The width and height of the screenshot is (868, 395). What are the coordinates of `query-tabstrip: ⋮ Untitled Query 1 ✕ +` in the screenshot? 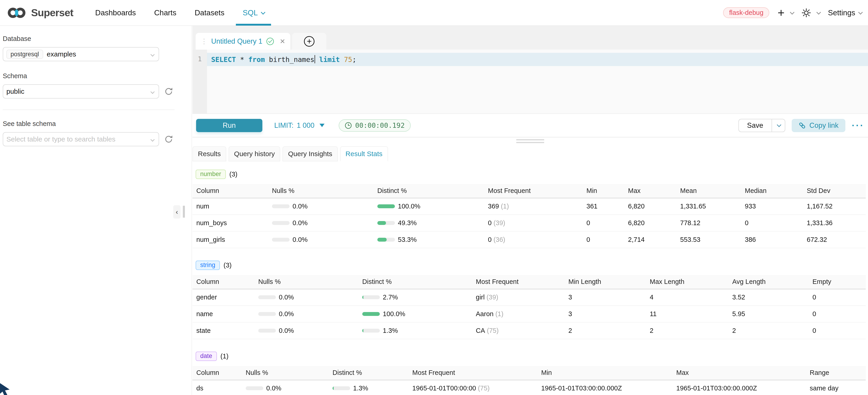 It's located at (530, 38).